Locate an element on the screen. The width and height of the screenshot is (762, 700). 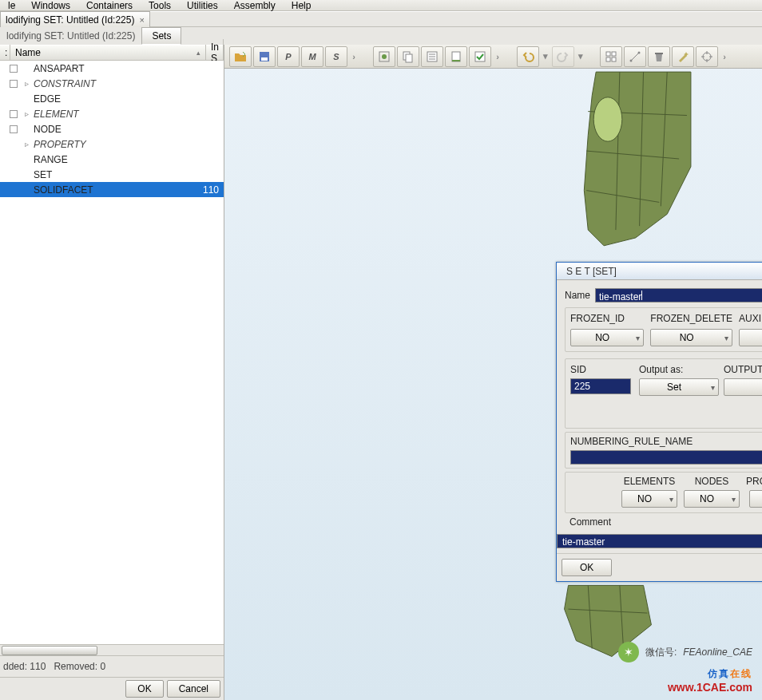
col-name: Name▴ is located at coordinates (109, 53).